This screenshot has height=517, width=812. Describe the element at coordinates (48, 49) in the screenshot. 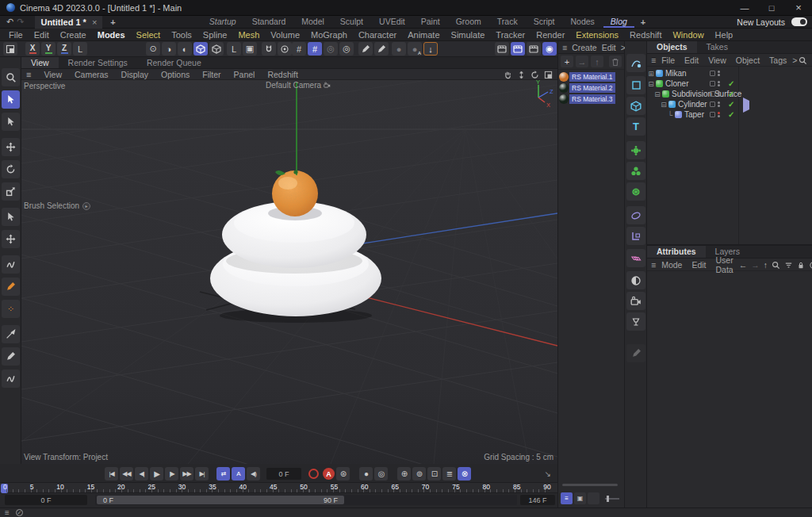

I see `axis-lock-button: Y` at that location.